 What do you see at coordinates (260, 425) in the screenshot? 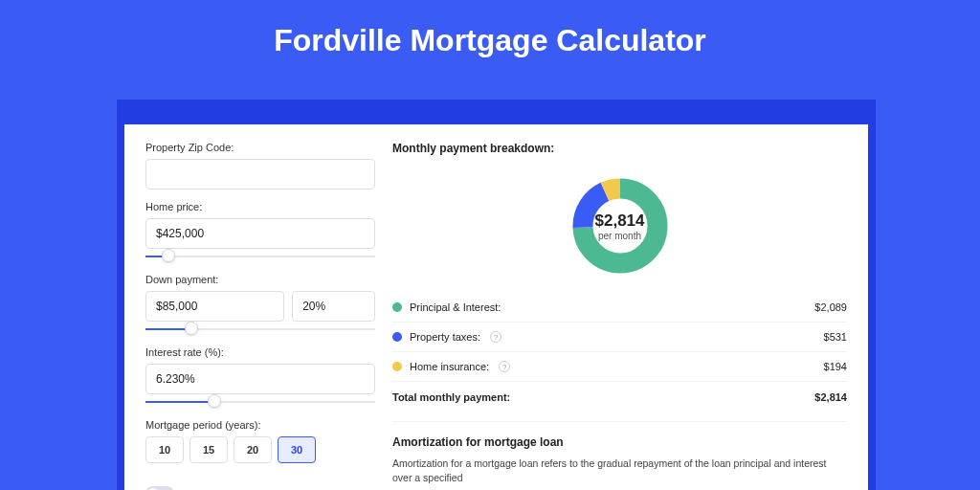
I see `mortgage-period-label: Mortgage period (years):` at bounding box center [260, 425].